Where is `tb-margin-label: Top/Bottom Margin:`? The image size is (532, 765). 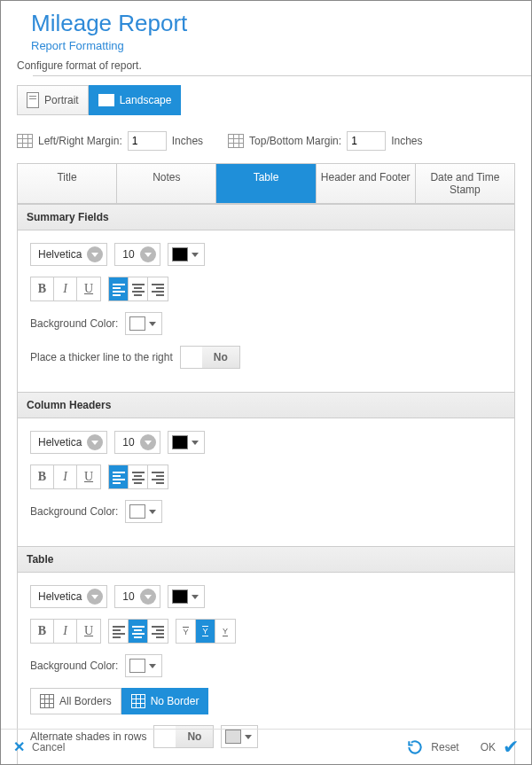 tb-margin-label: Top/Bottom Margin: is located at coordinates (295, 141).